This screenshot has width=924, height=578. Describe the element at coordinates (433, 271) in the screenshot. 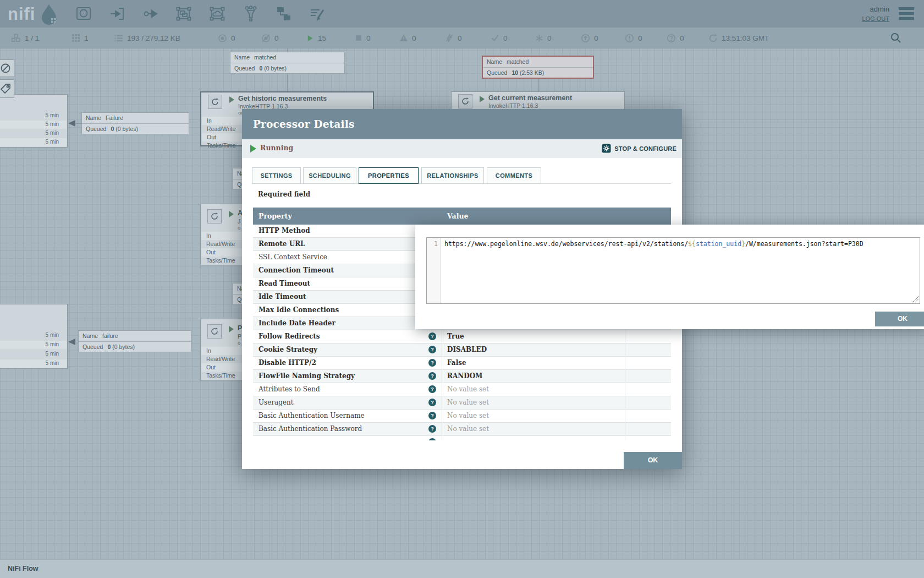

I see `line-number-gutter: 1` at that location.